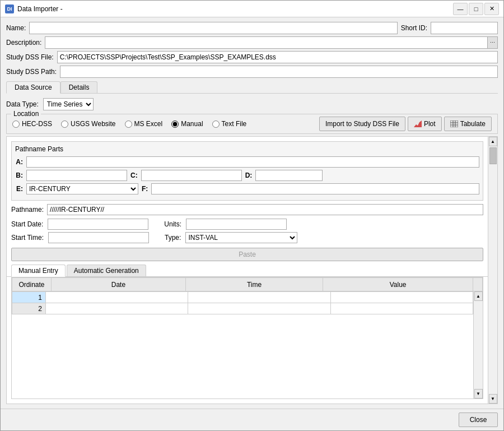 The height and width of the screenshot is (431, 504). I want to click on cell-ordinate-2: 2, so click(29, 309).